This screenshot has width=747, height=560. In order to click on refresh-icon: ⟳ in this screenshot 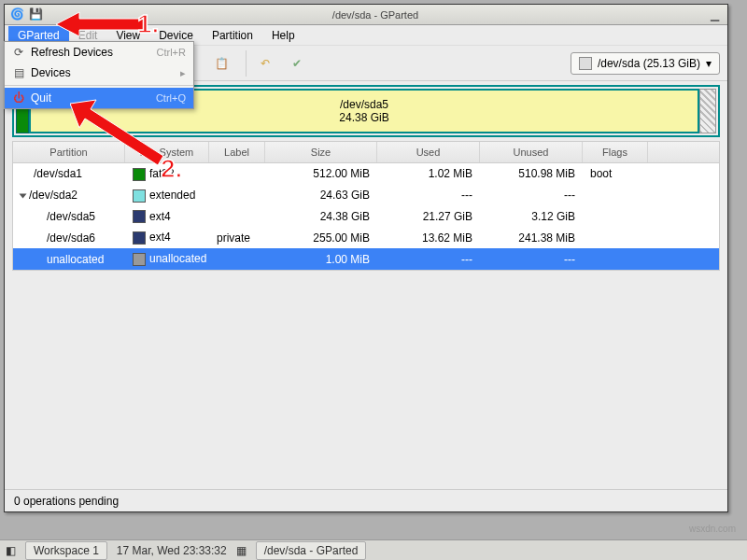, I will do `click(19, 52)`.